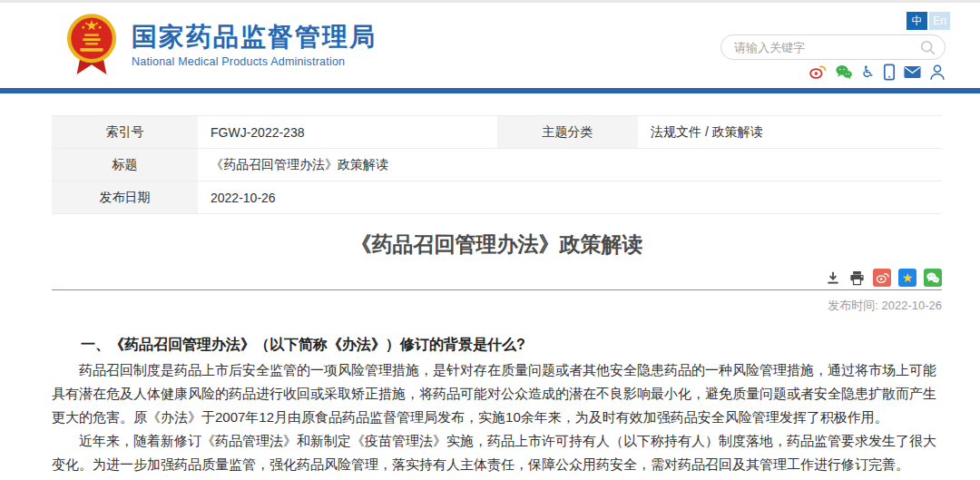 This screenshot has height=480, width=980. I want to click on site-name: 国家药品监督管理局, so click(254, 37).